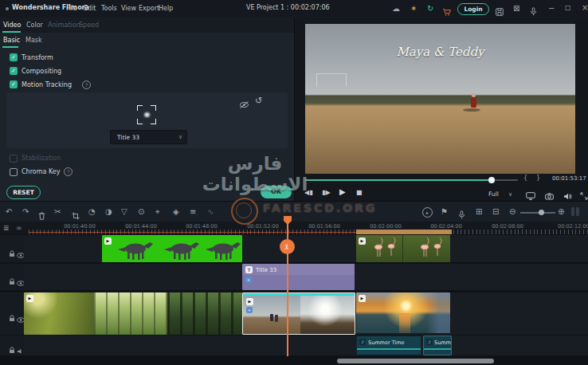  I want to click on auto-ripple-icon: ∞, so click(19, 228).